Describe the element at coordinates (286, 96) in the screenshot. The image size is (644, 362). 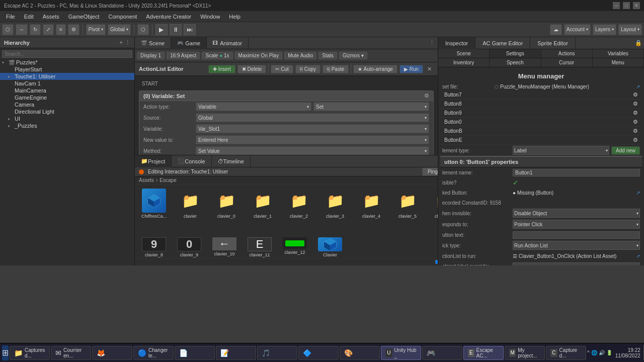
I see `action-box-header: (0) Variable: Set ⚙` at that location.